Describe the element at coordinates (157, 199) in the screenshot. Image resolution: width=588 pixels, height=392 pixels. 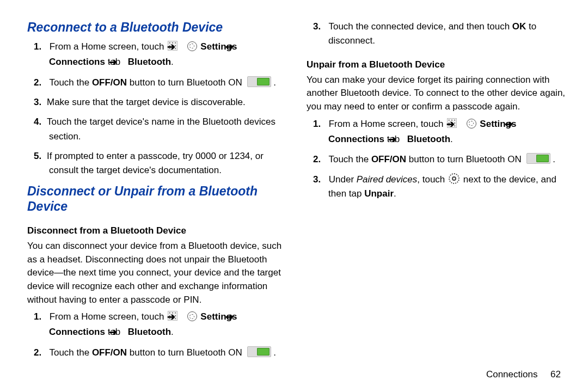
I see `heading-disconnect-unpair: Disconnect or Unpair from a Bluetooth De…` at that location.